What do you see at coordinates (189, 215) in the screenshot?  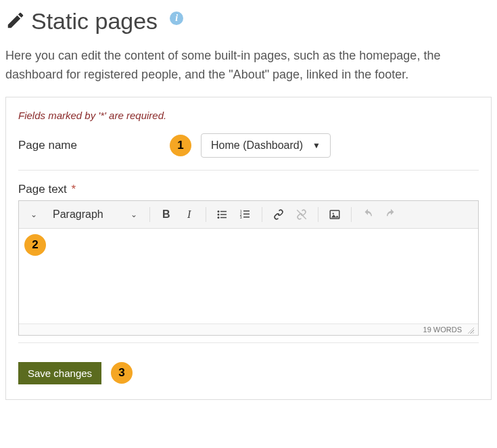 I see `italic-button: I` at bounding box center [189, 215].